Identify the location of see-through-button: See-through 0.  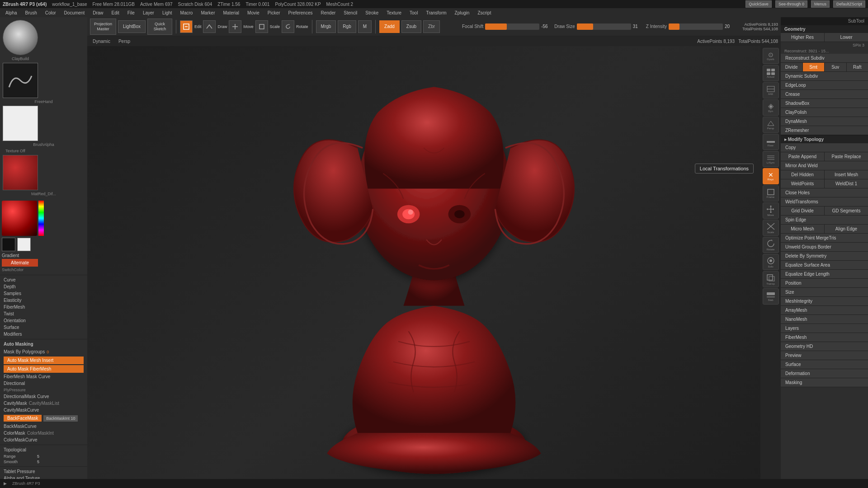
(791, 4).